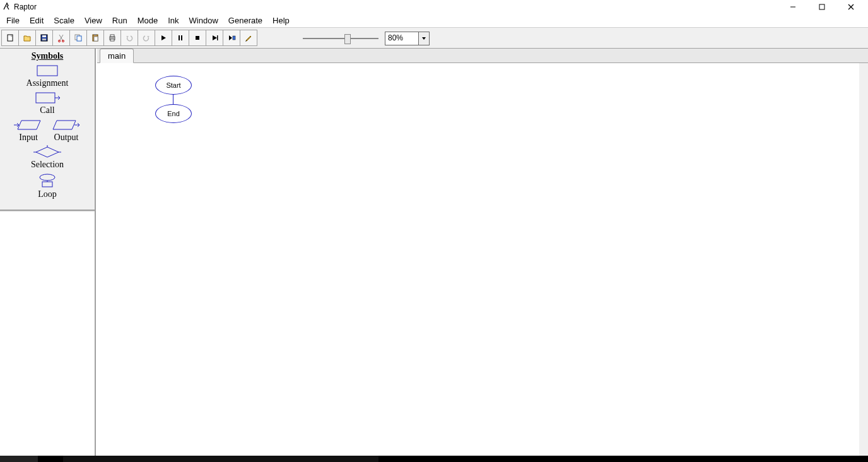 The width and height of the screenshot is (868, 462). Describe the element at coordinates (66, 130) in the screenshot. I see `symbol-output: Output` at that location.